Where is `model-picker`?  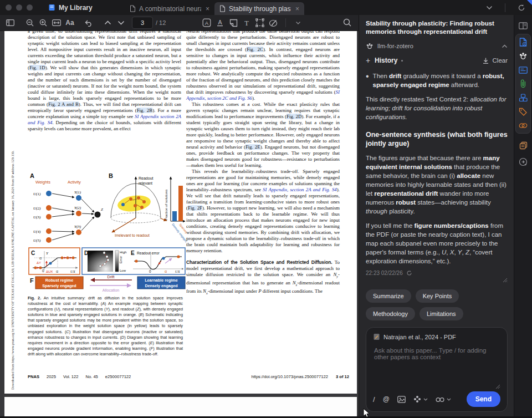 model-picker is located at coordinates (421, 399).